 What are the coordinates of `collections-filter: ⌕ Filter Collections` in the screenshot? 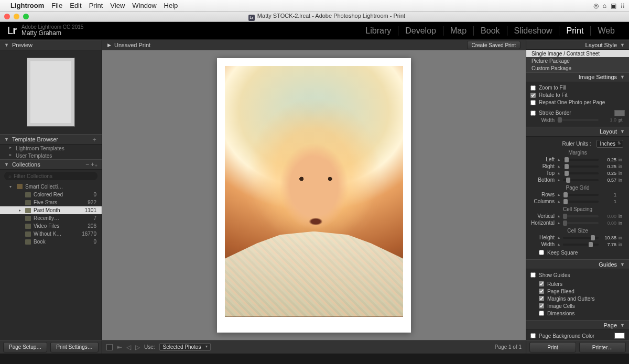 It's located at (51, 176).